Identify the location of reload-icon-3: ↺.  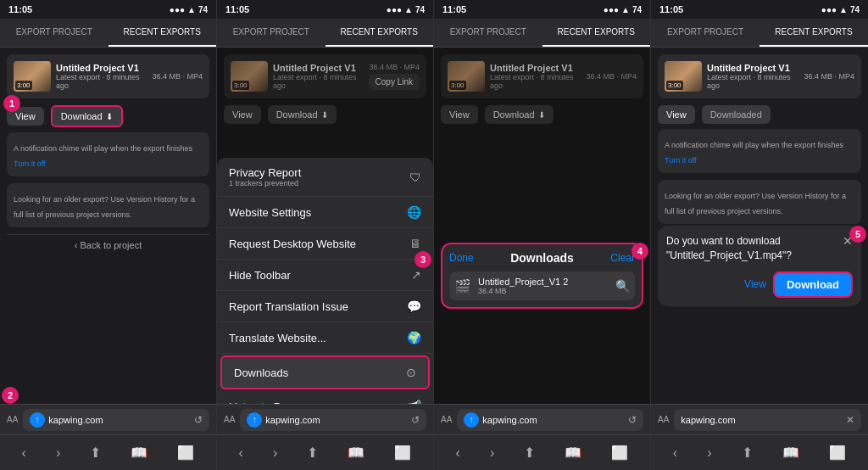
(632, 420).